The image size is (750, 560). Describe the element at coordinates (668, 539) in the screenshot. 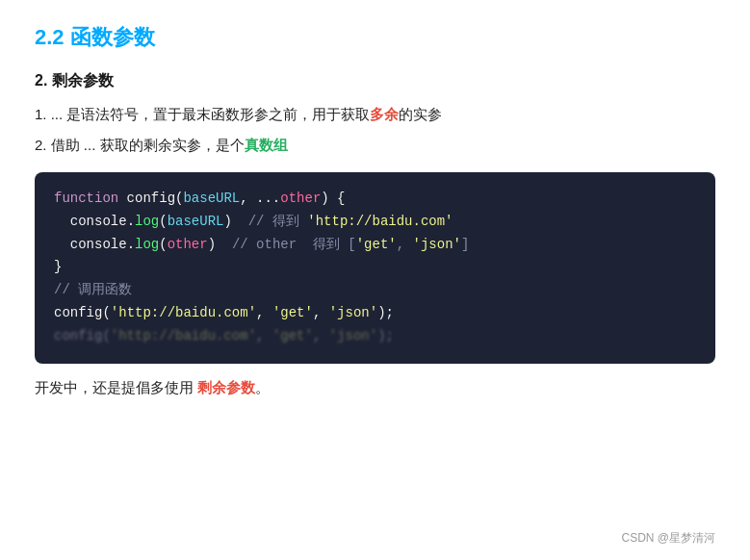

I see `footer-text: CSDN @星梦清河` at that location.